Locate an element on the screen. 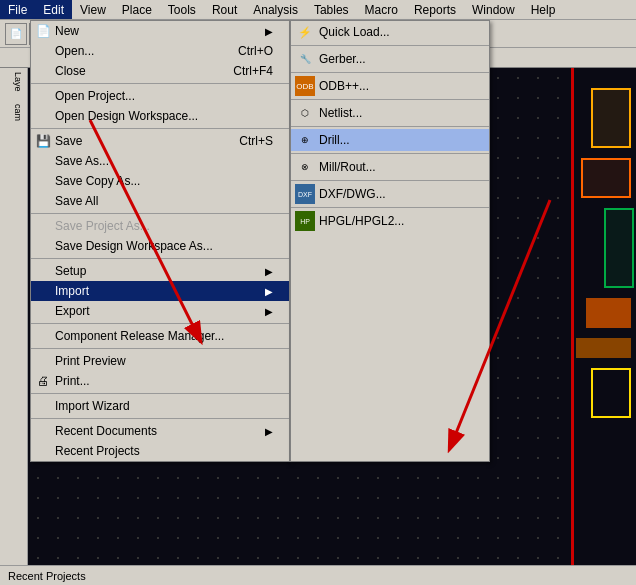 This screenshot has width=636, height=585. menu-tools: Tools is located at coordinates (182, 10).